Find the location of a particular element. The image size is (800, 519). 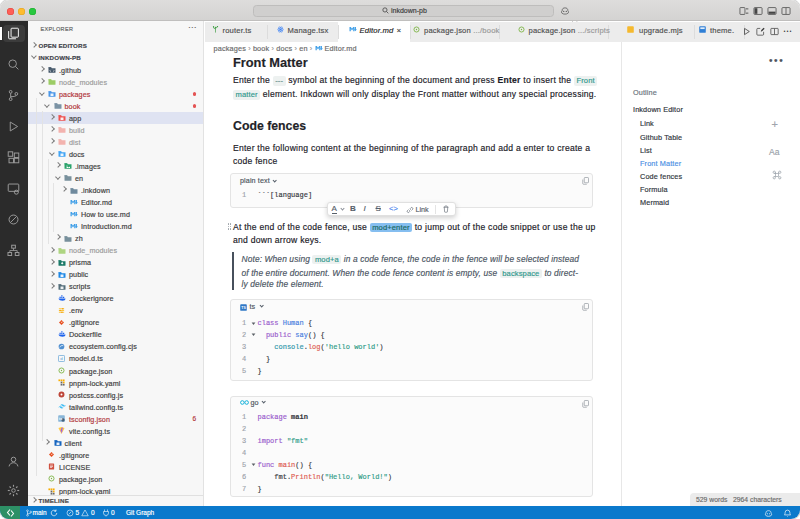

svg-text: TS is located at coordinates (244, 308).